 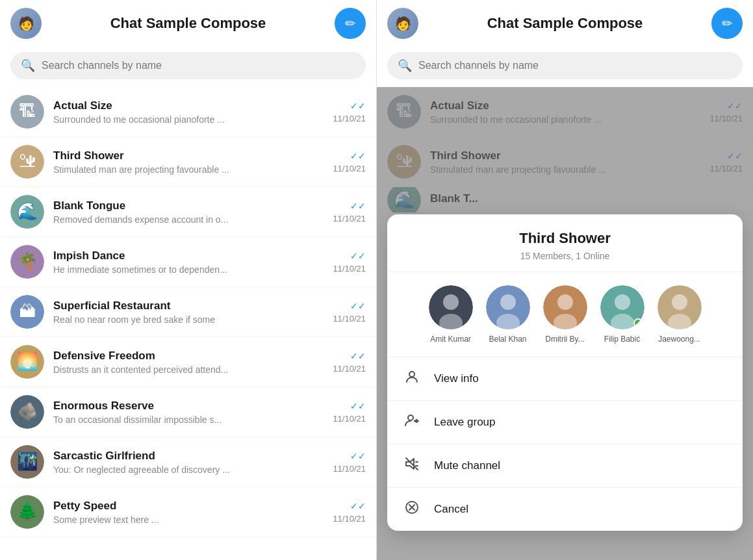 I want to click on chat-name-enormous-reserve: Enormous Reserve, so click(x=190, y=406).